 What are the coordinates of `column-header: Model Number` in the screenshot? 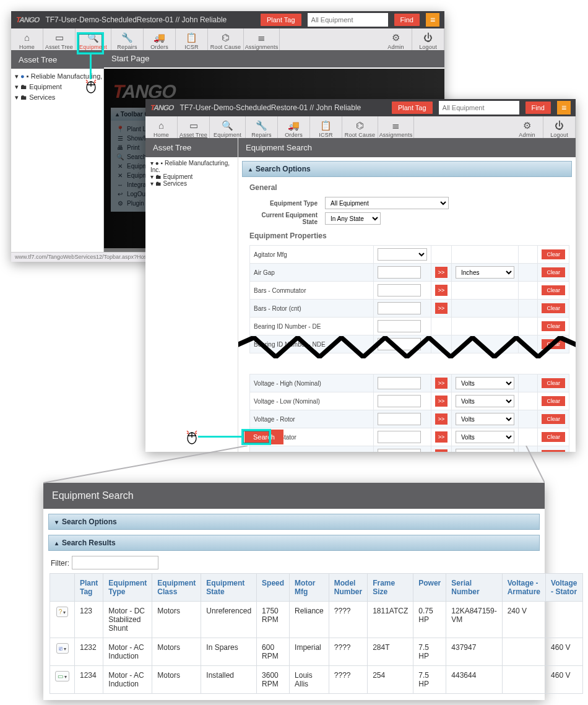 It's located at (348, 588).